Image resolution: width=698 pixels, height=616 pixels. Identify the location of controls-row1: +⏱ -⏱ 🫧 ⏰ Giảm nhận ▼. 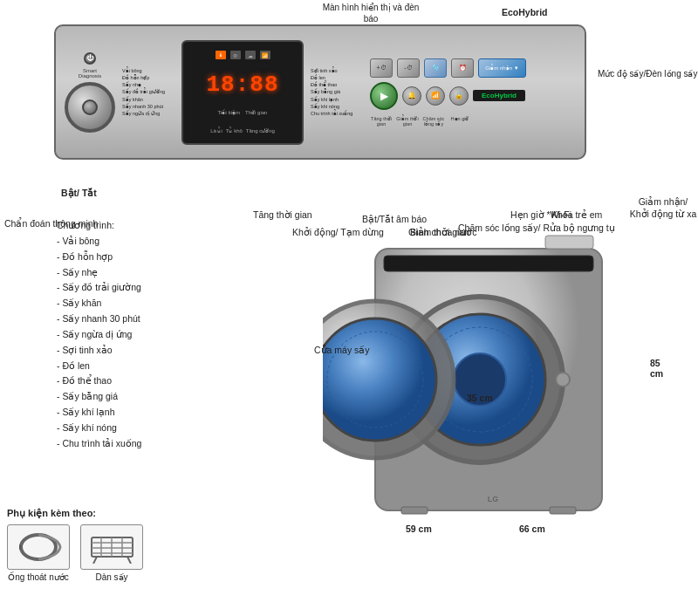
(448, 68).